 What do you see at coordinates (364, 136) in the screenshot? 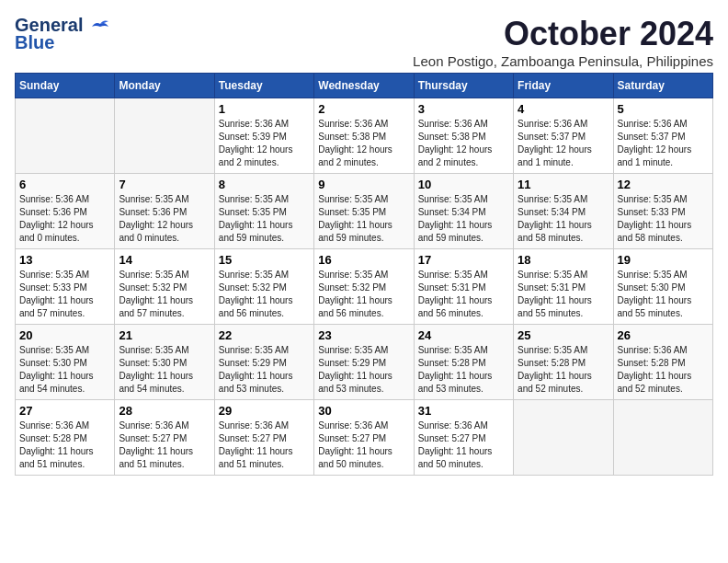
I see `week-row-1: 1 Sunrise: 5:36 AMSunset: 5:39 PMDayligh…` at bounding box center [364, 136].